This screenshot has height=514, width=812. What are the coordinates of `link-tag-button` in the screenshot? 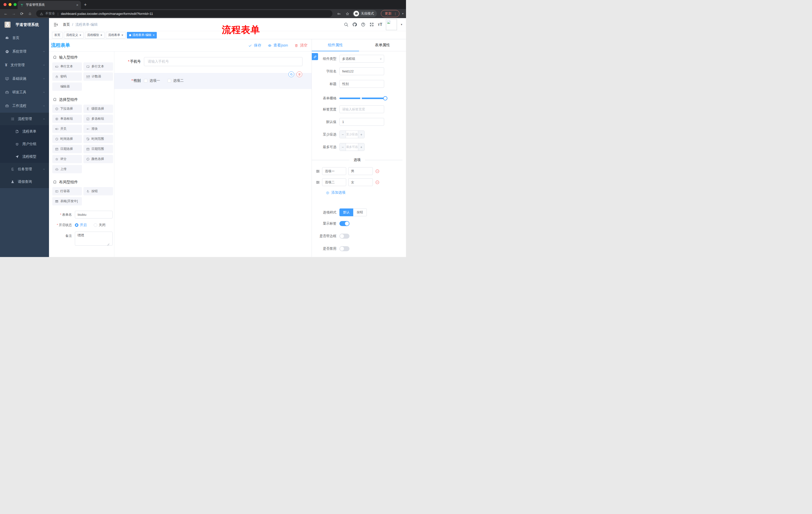 It's located at (315, 57).